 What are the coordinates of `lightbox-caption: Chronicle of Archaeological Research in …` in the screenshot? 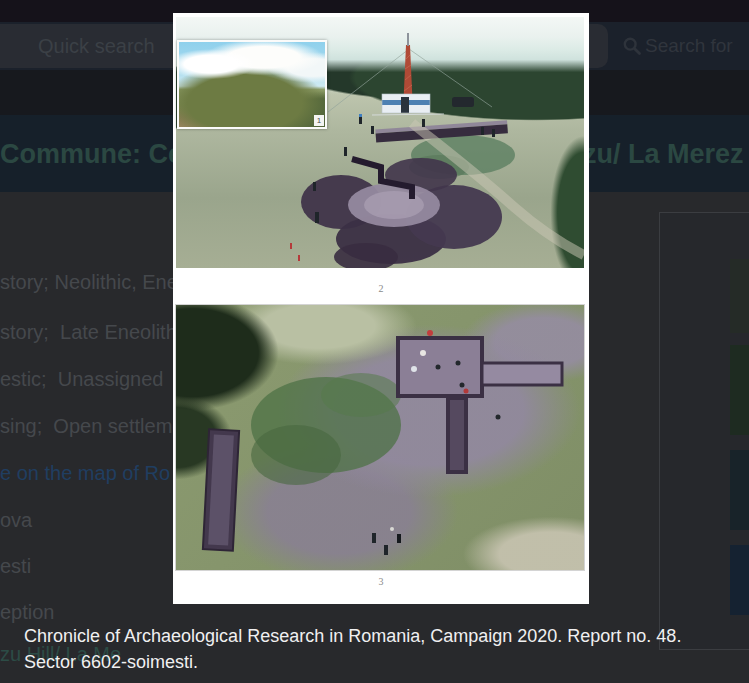 It's located at (382, 649).